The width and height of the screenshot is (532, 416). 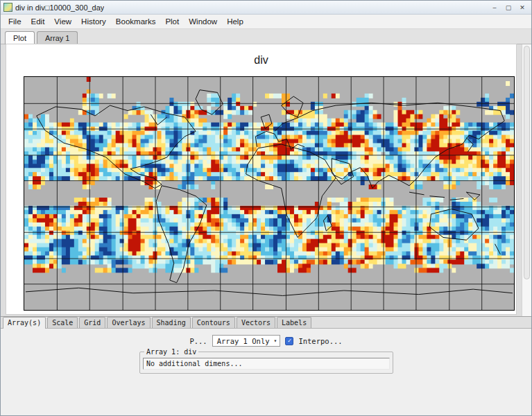 What do you see at coordinates (266, 322) in the screenshot?
I see `bottom-tab-bar: Array(s)ScaleGridOverlaysShadingContours…` at bounding box center [266, 322].